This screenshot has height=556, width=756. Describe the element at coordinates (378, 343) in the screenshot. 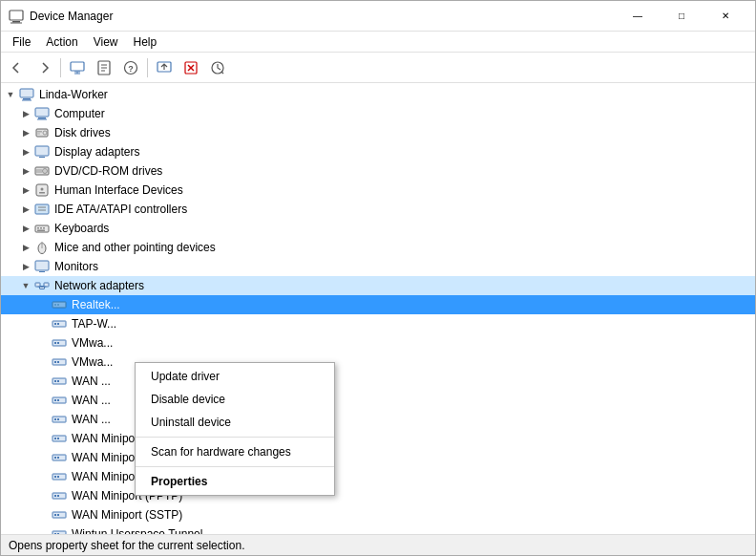

I see `tree-item-vmwa1: VMwa...` at that location.